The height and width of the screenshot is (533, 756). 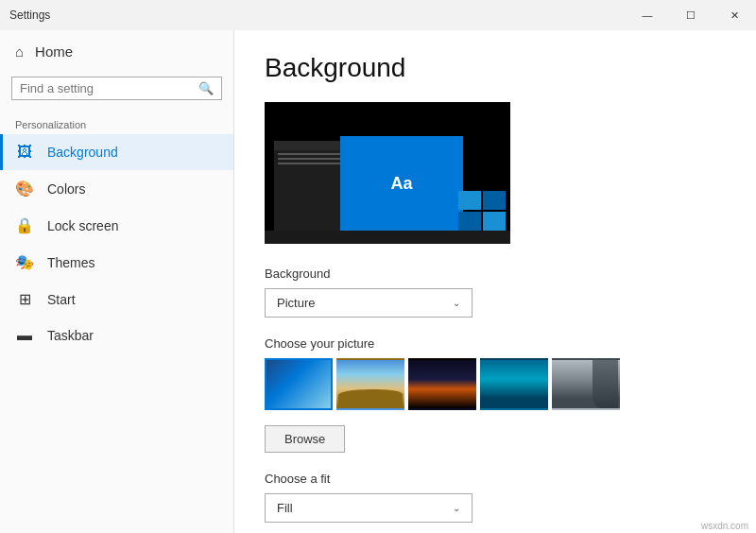 I want to click on close-button: ✕, so click(x=734, y=15).